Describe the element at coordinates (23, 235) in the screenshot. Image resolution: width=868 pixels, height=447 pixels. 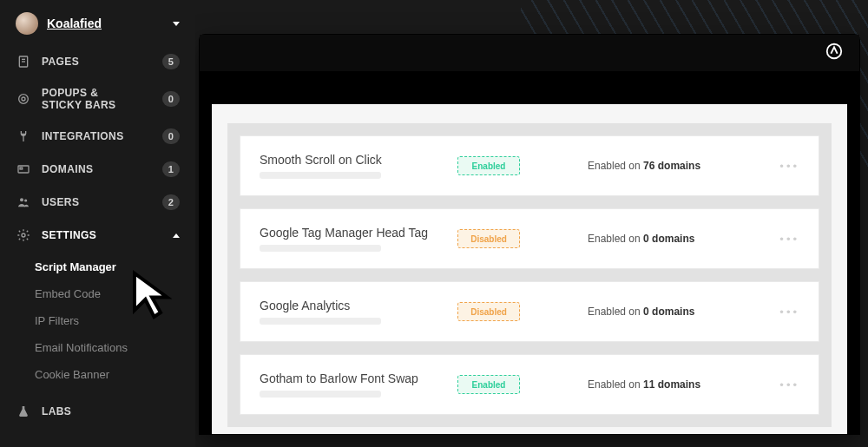
I see `gear-icon` at that location.